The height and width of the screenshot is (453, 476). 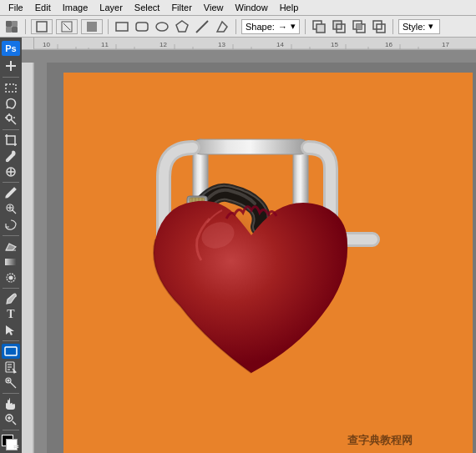 What do you see at coordinates (42, 27) in the screenshot?
I see `shape-layer-btn` at bounding box center [42, 27].